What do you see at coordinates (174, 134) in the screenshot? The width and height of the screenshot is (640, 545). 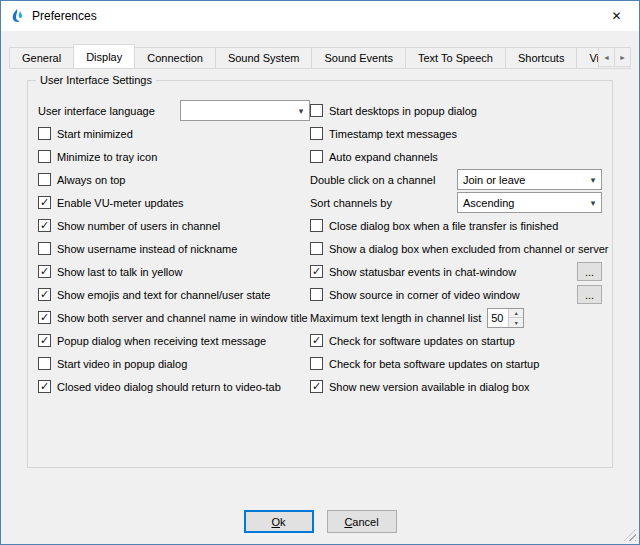 I see `checkbox-start-minimized: Start minimized` at bounding box center [174, 134].